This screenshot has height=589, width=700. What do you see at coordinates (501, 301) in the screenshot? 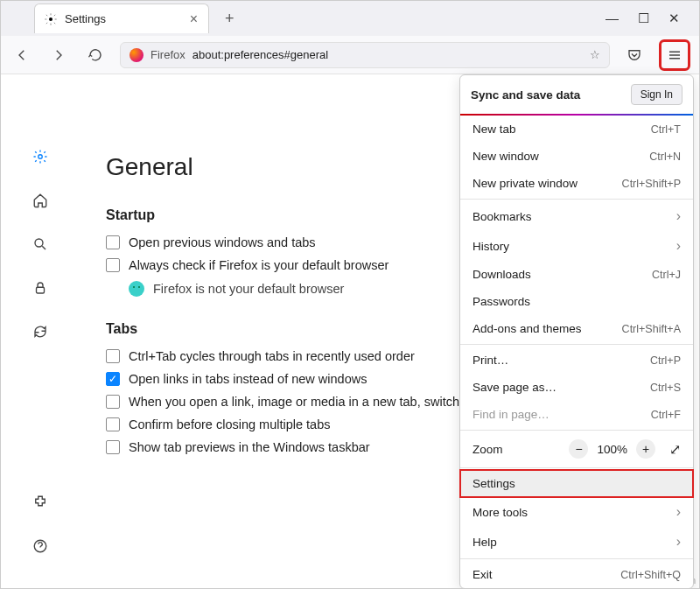
I see `menu-label: Passwords` at bounding box center [501, 301].